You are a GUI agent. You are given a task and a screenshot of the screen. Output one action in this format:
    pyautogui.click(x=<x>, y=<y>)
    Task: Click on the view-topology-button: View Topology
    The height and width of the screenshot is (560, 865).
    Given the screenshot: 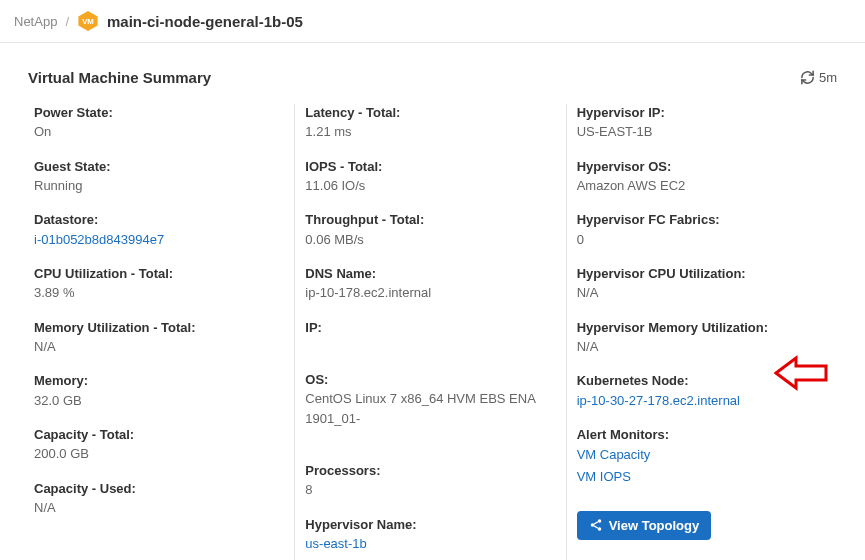 What is the action you would take?
    pyautogui.click(x=644, y=526)
    